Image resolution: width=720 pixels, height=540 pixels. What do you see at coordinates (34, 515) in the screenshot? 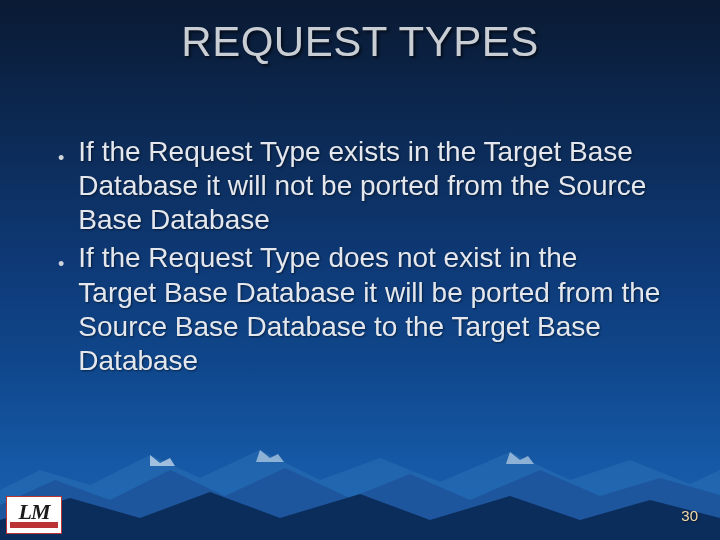
I see `logo: LM` at bounding box center [34, 515].